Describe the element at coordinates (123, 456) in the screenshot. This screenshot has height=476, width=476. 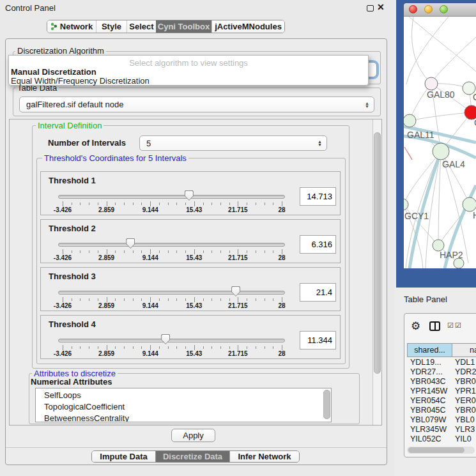
I see `tab-impute-data-label: Impute Data` at that location.